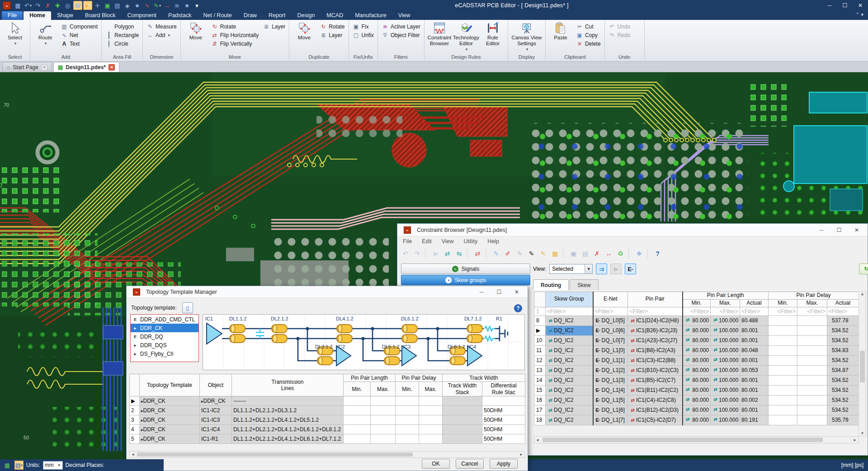 The image size is (868, 471). Describe the element at coordinates (610, 360) in the screenshot. I see `enet-cell: DQ_L1[1]` at that location.